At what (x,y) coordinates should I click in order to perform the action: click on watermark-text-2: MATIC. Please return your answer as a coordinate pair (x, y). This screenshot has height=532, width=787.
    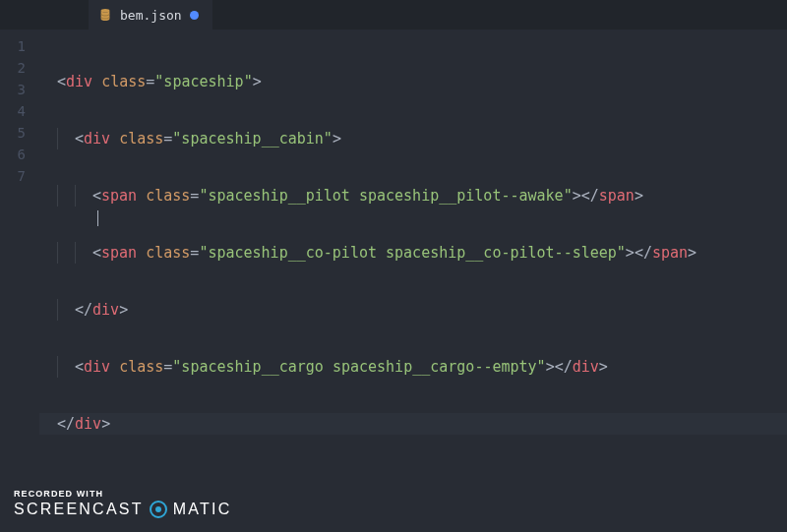
    Looking at the image, I should click on (203, 509).